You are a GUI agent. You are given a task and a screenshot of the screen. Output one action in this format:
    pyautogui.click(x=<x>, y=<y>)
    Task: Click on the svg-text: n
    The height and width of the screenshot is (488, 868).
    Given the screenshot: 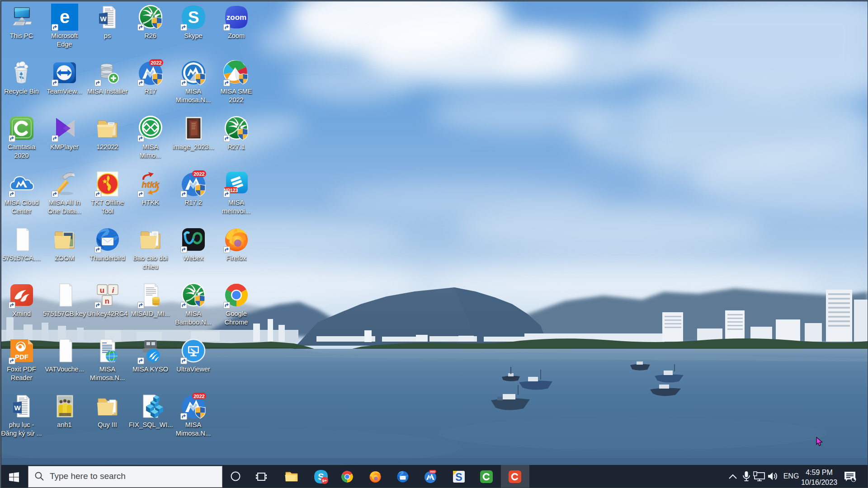 What is the action you would take?
    pyautogui.click(x=107, y=301)
    